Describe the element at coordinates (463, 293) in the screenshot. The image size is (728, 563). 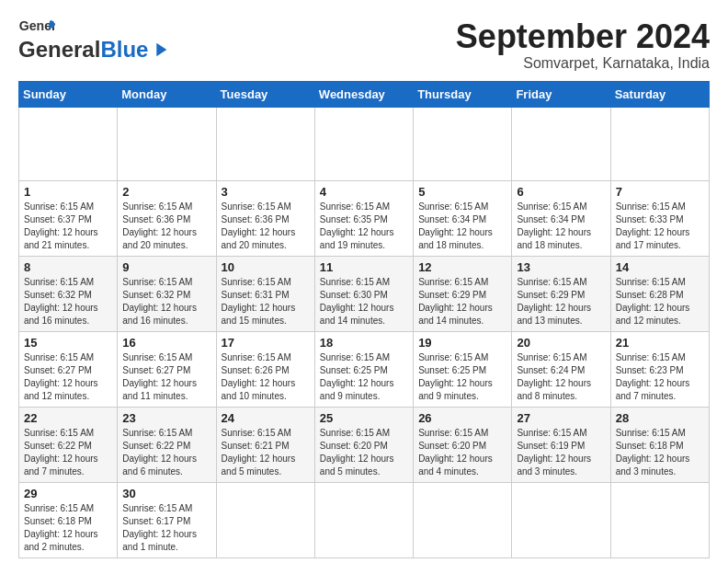
I see `calendar-cell: 12Sunrise: 6:15 AMSunset: 6:29 PMDayligh…` at that location.